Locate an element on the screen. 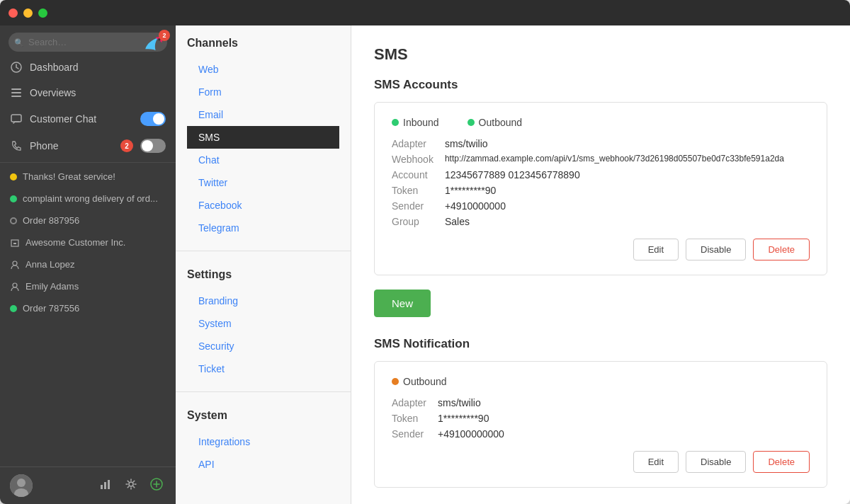 This screenshot has width=850, height=504. traffic-lights is located at coordinates (28, 13).